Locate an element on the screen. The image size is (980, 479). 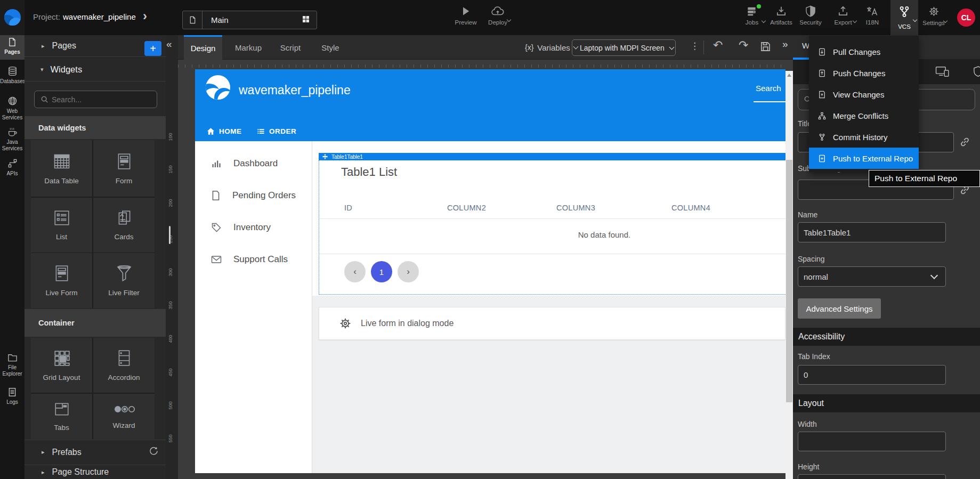
page-tab: Main is located at coordinates (249, 20).